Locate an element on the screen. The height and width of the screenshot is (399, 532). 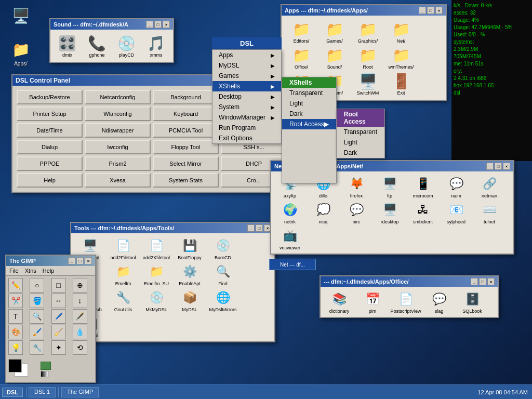
tools-minimize-btn: _ is located at coordinates (251, 228).